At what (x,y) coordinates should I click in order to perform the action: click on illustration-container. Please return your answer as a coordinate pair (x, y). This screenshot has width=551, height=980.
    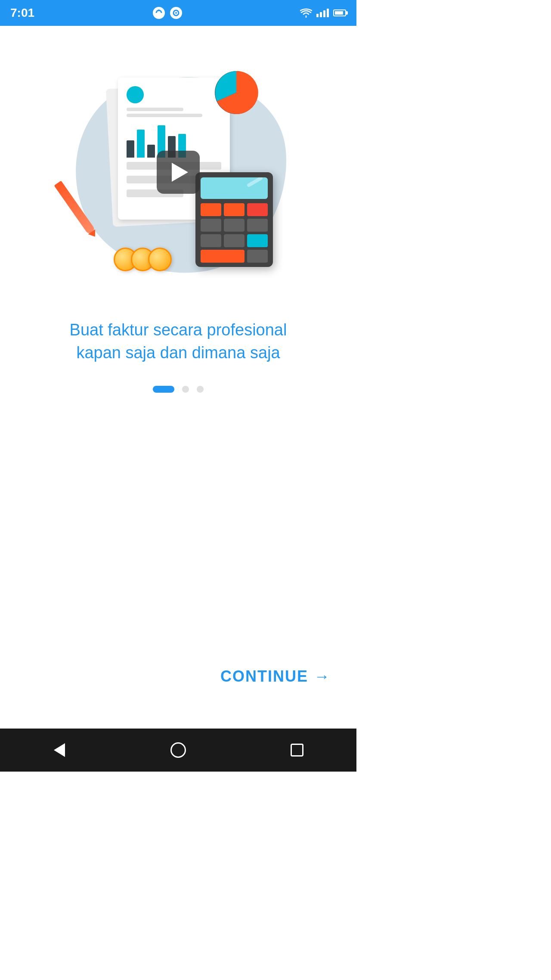
    Looking at the image, I should click on (178, 172).